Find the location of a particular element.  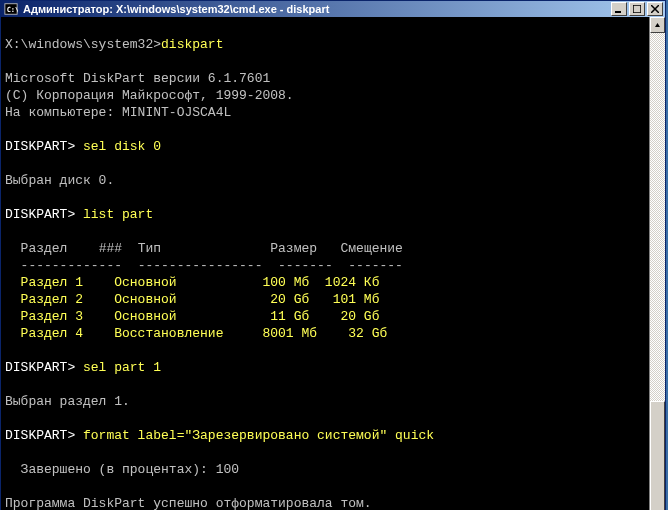

minimize-button is located at coordinates (619, 9).